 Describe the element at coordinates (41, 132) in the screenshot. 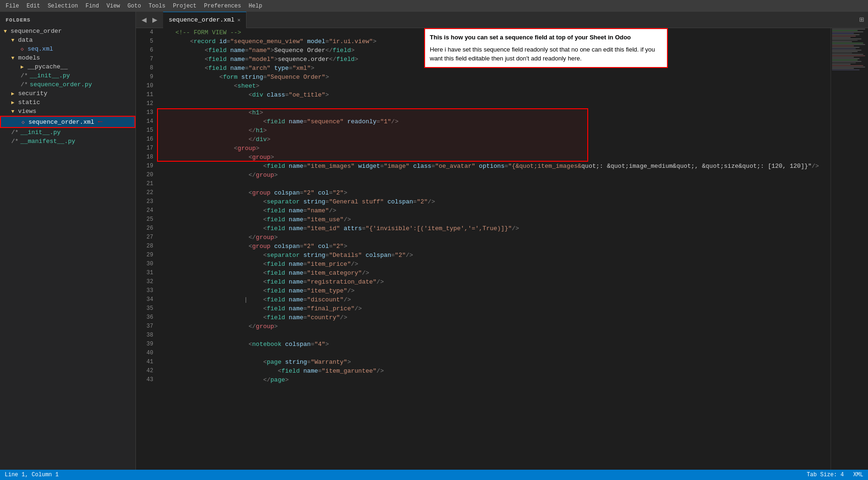

I see `file-label: __init__.py` at that location.